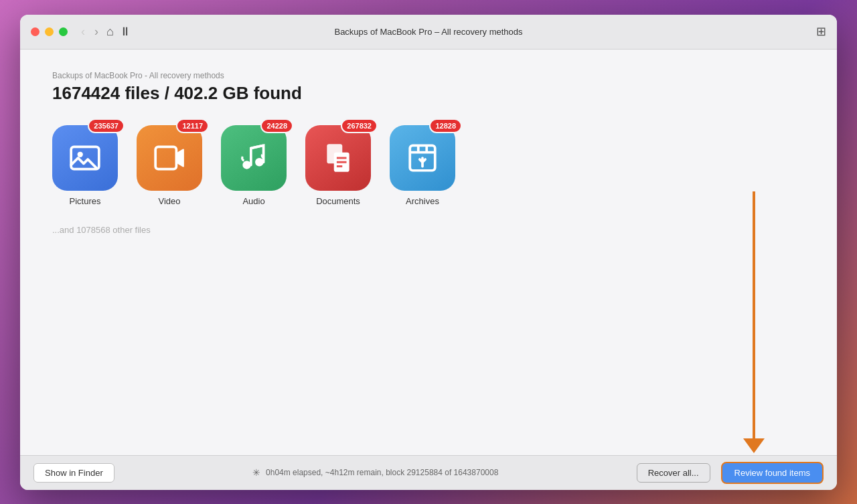  Describe the element at coordinates (96, 31) in the screenshot. I see `forward-button: ›` at that location.